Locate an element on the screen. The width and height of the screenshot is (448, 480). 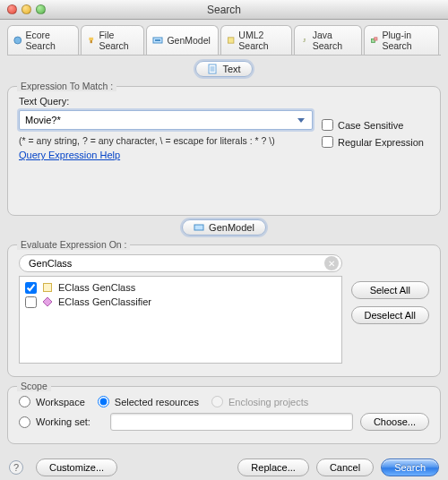
svg-text: J is located at coordinates (305, 40).